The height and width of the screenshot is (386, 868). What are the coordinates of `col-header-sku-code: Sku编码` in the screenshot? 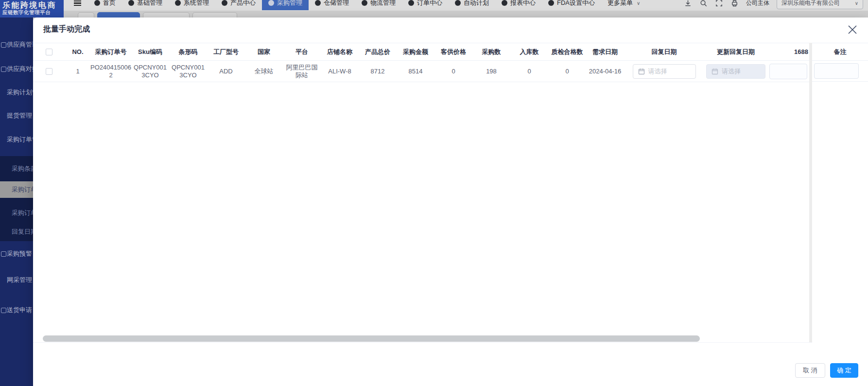 It's located at (150, 52).